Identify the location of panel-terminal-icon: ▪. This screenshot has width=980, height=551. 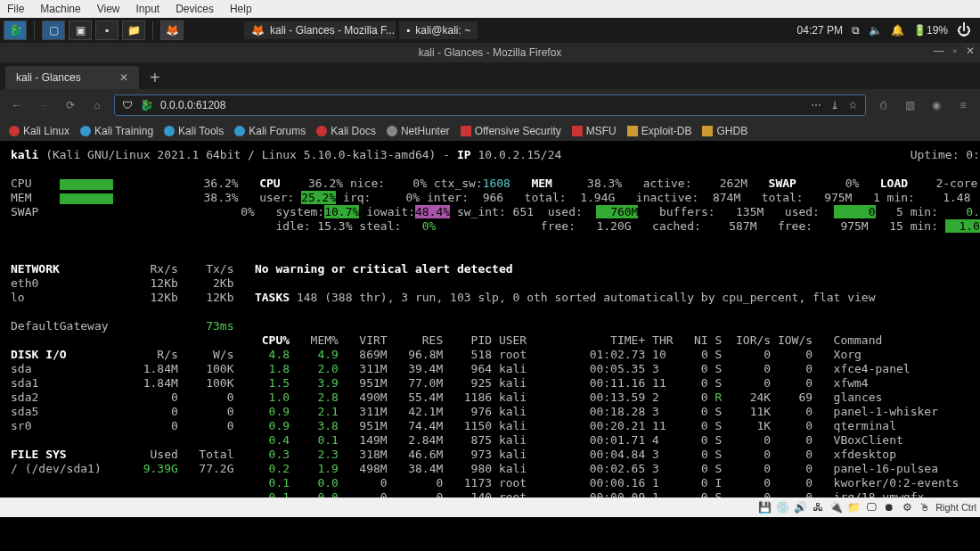
(107, 30).